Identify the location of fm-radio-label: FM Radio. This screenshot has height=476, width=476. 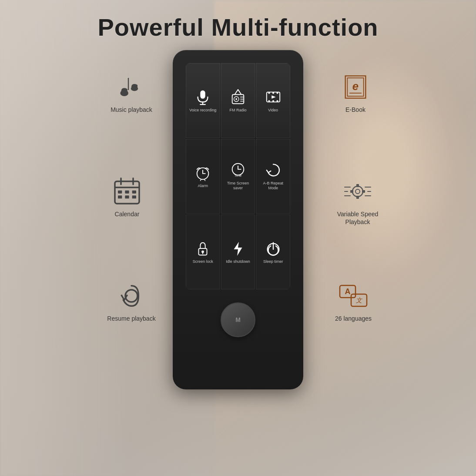
(238, 111).